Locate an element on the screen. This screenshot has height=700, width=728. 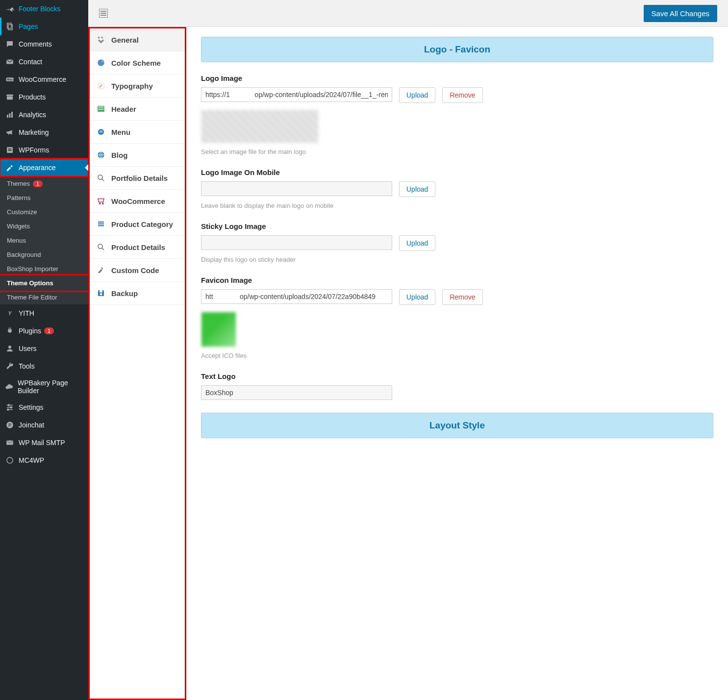
sidebar-item-analytics: Analytics is located at coordinates (44, 115).